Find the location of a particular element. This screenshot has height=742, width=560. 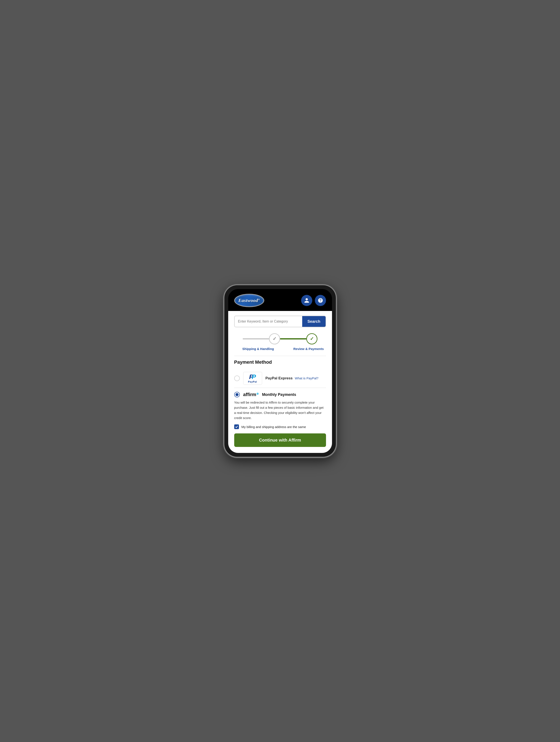

step2-checkmark: ✓ is located at coordinates (312, 339).